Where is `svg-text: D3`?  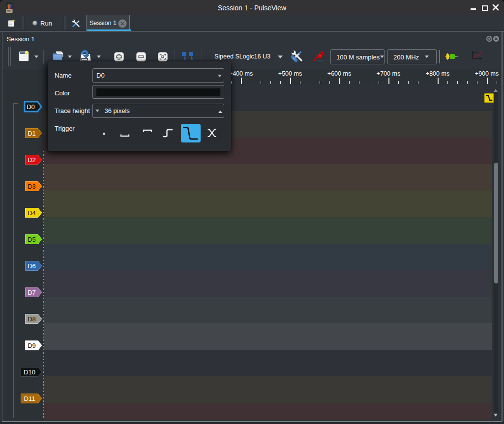
svg-text: D3 is located at coordinates (31, 187).